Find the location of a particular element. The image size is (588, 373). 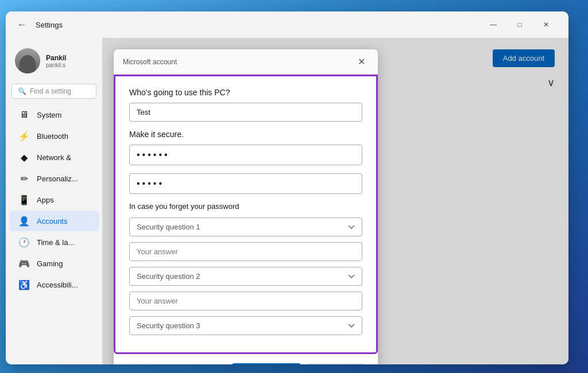

time-icon: 🕐 is located at coordinates (24, 242).